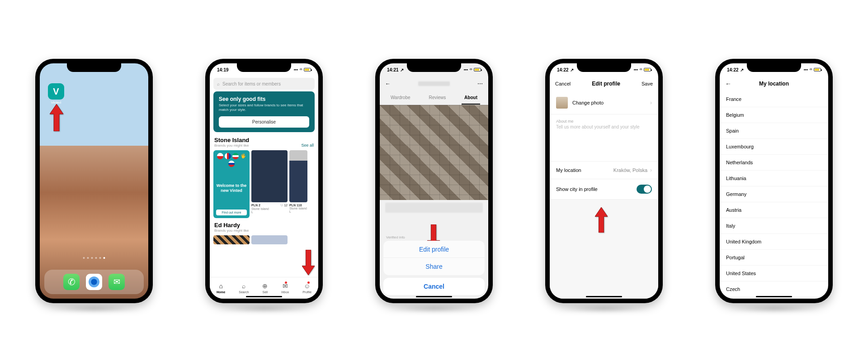 This screenshot has height=362, width=868. What do you see at coordinates (604, 170) in the screenshot?
I see `my-location-row: My location Kraków, Polska ›` at bounding box center [604, 170].